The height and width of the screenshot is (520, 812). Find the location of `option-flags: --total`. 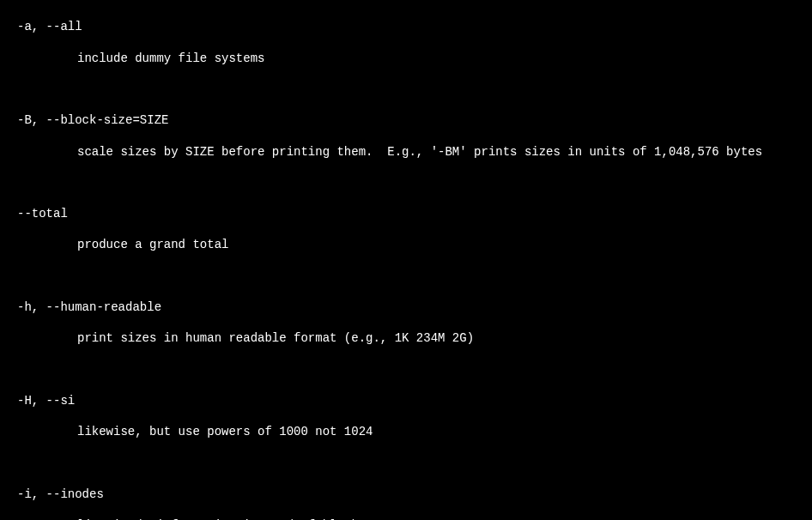

option-flags: --total is located at coordinates (406, 214).